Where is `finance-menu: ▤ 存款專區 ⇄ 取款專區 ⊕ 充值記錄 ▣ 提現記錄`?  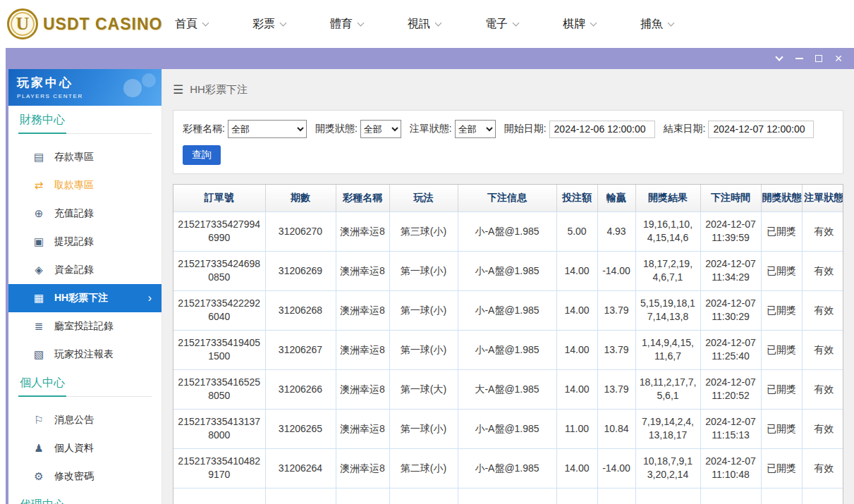 finance-menu: ▤ 存款專區 ⇄ 取款專區 ⊕ 充值記錄 ▣ 提現記錄 is located at coordinates (85, 256).